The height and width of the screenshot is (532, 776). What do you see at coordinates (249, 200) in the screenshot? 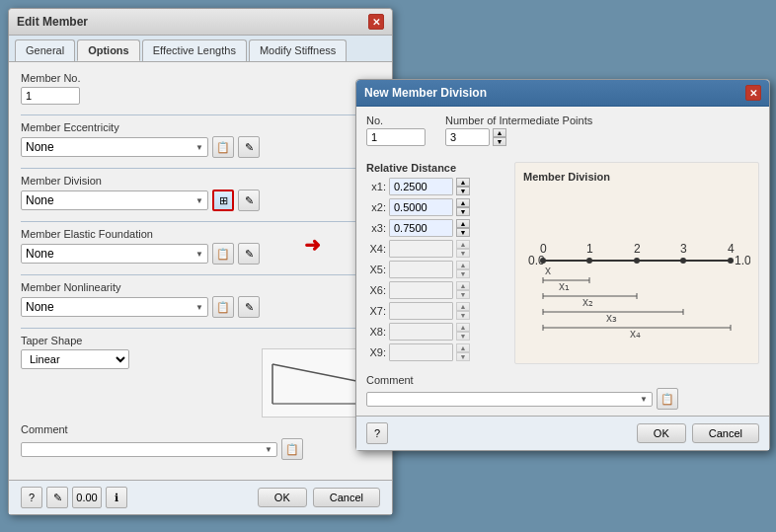
I see `member-division-detail-button: ✎` at bounding box center [249, 200].